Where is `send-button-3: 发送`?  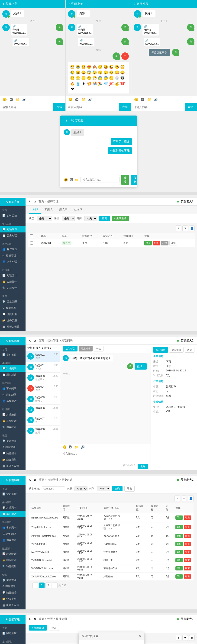
send-button-3: 发送 is located at coordinates (191, 107).